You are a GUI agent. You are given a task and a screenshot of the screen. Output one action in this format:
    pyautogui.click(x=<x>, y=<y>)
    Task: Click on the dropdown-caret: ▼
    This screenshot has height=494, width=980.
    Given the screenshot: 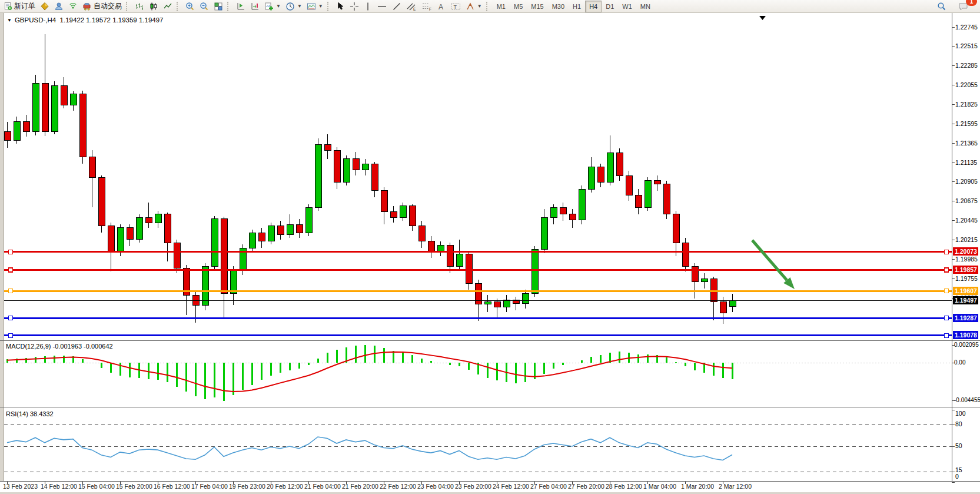 What is the action you would take?
    pyautogui.click(x=300, y=6)
    